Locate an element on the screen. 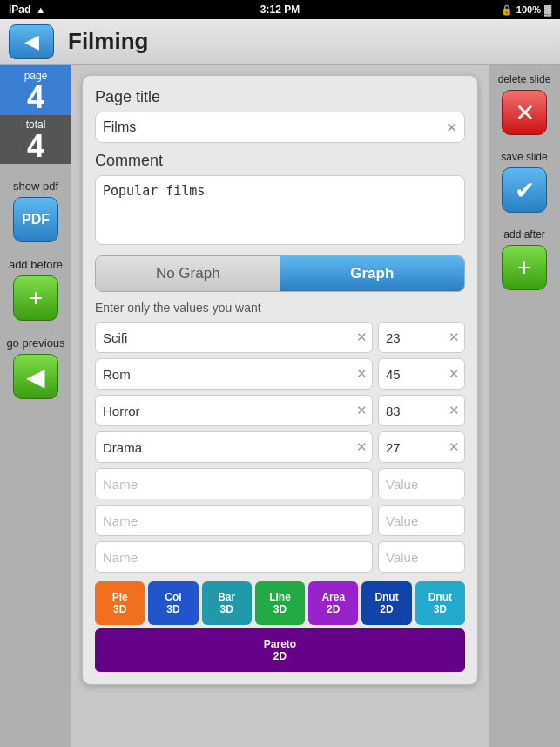 This screenshot has height=747, width=560. back-button: ◀ is located at coordinates (31, 42).